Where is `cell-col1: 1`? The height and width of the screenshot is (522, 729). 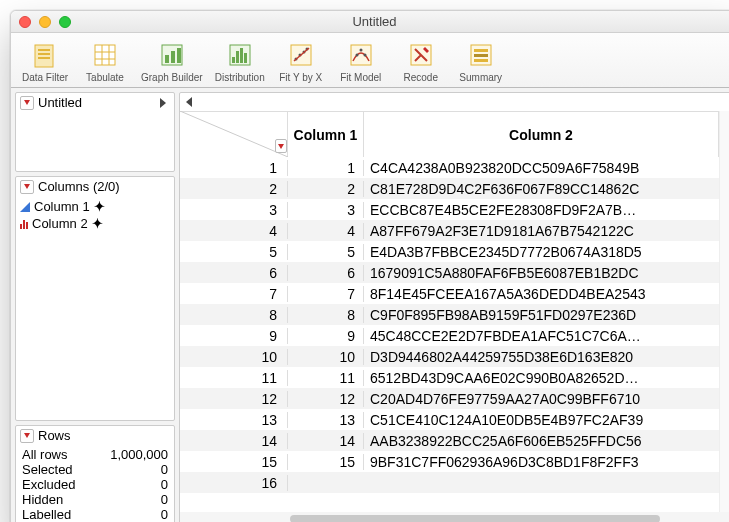 cell-col1: 1 is located at coordinates (326, 168).